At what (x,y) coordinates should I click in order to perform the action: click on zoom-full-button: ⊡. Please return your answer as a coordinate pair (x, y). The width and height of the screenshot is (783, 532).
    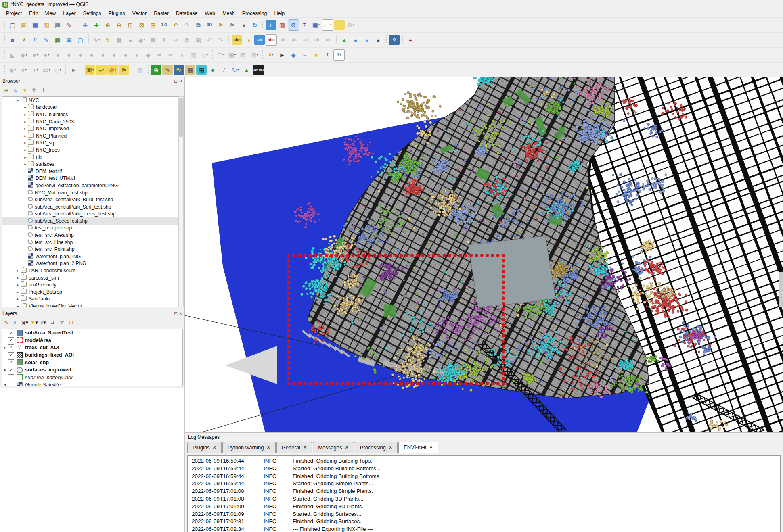
    Looking at the image, I should click on (130, 25).